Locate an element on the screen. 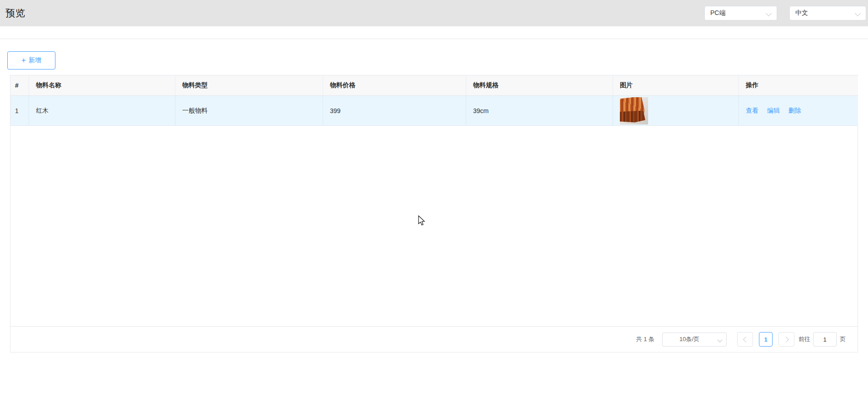  device-select: PC端 is located at coordinates (741, 13).